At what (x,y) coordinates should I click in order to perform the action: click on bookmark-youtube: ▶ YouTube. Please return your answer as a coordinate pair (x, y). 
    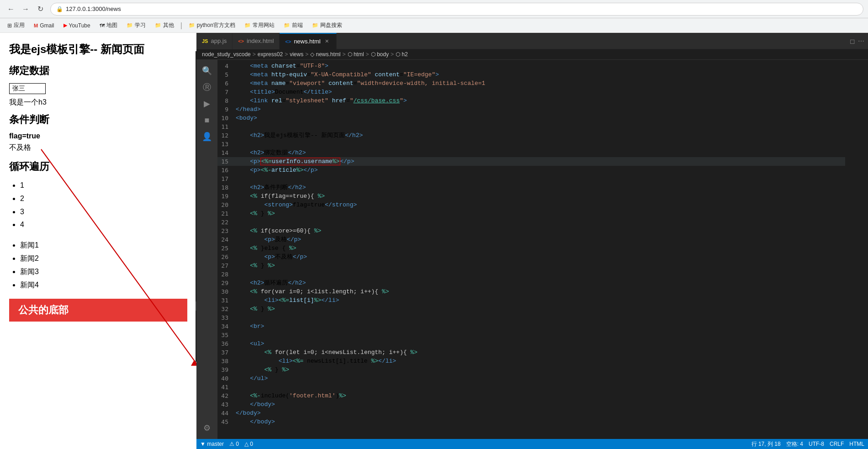
    Looking at the image, I should click on (77, 26).